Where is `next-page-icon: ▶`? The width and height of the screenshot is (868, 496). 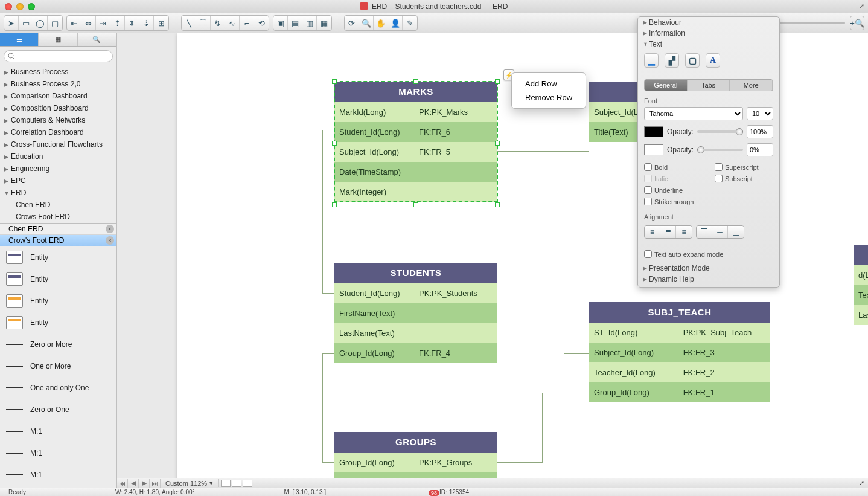
next-page-icon: ▶ is located at coordinates (144, 483).